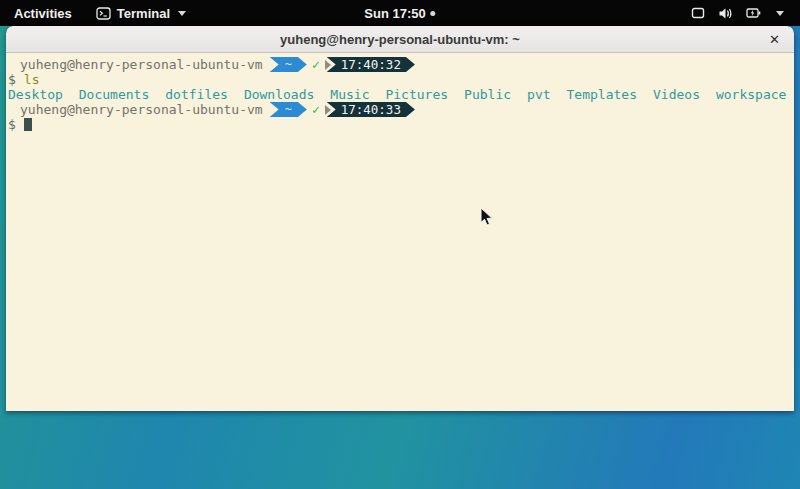 The image size is (800, 489). What do you see at coordinates (400, 40) in the screenshot?
I see `window-title: yuheng@henry-personal-ubuntu-vm: ~` at bounding box center [400, 40].